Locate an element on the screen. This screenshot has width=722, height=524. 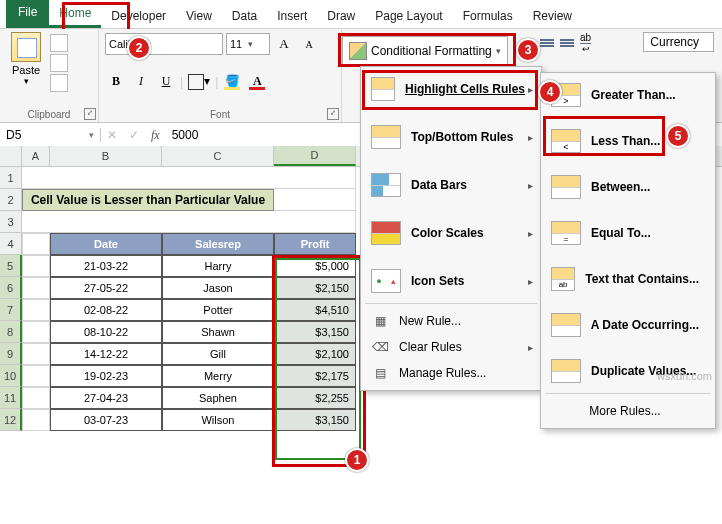
row-header: 1 is located at coordinates (11, 178).